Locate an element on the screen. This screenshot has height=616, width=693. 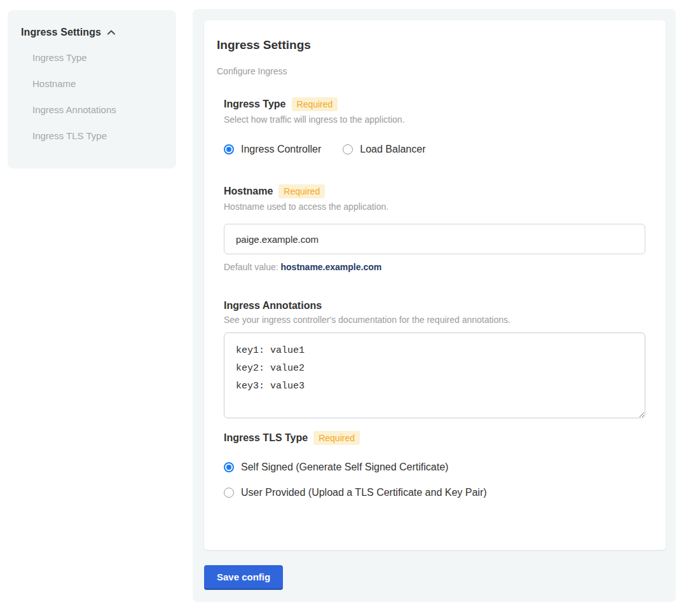
sidebar-item-ingress-type: Ingress Type is located at coordinates (98, 57).